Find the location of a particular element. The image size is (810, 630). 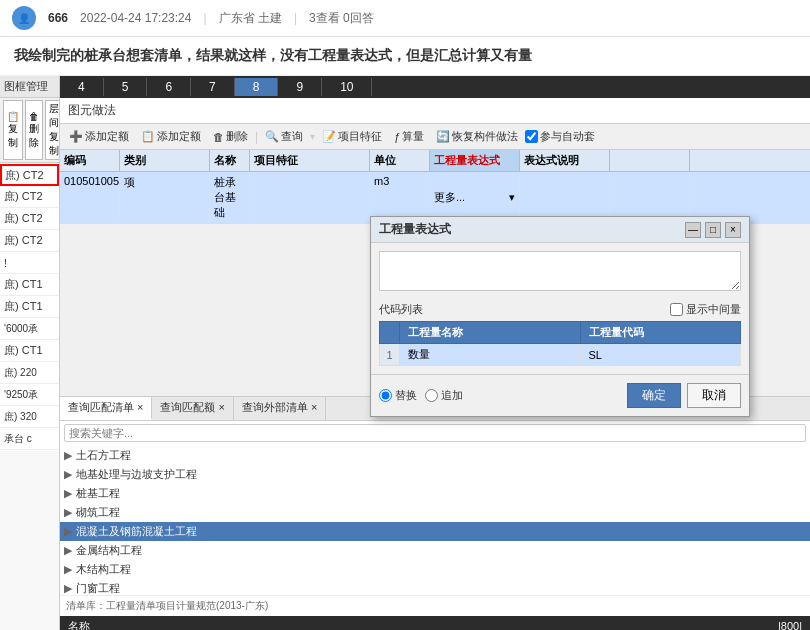

dialog-titlebar: 工程量表达式 — □ × is located at coordinates (560, 230).